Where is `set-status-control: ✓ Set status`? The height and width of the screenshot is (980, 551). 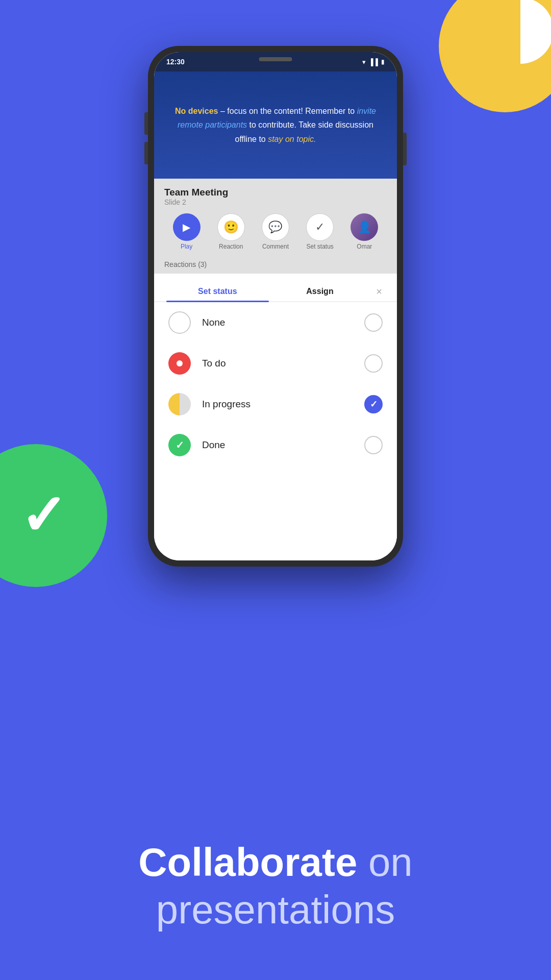 set-status-control: ✓ Set status is located at coordinates (320, 232).